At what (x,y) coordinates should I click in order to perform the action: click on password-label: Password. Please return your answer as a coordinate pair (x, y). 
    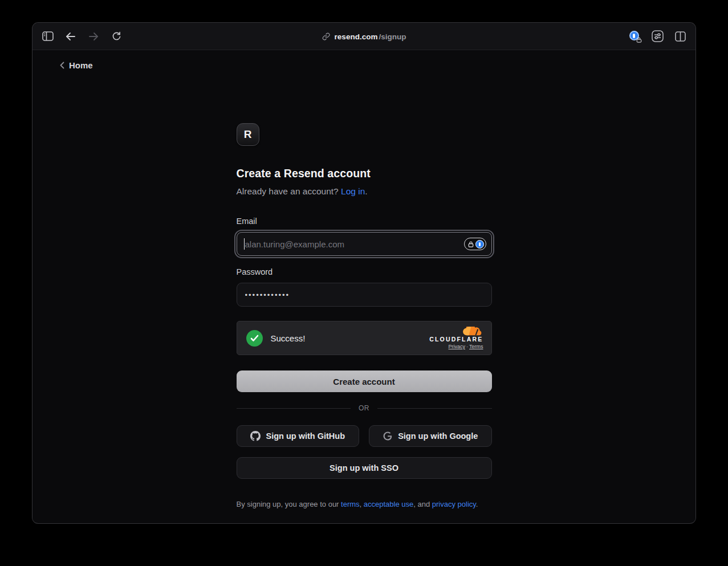
    Looking at the image, I should click on (364, 272).